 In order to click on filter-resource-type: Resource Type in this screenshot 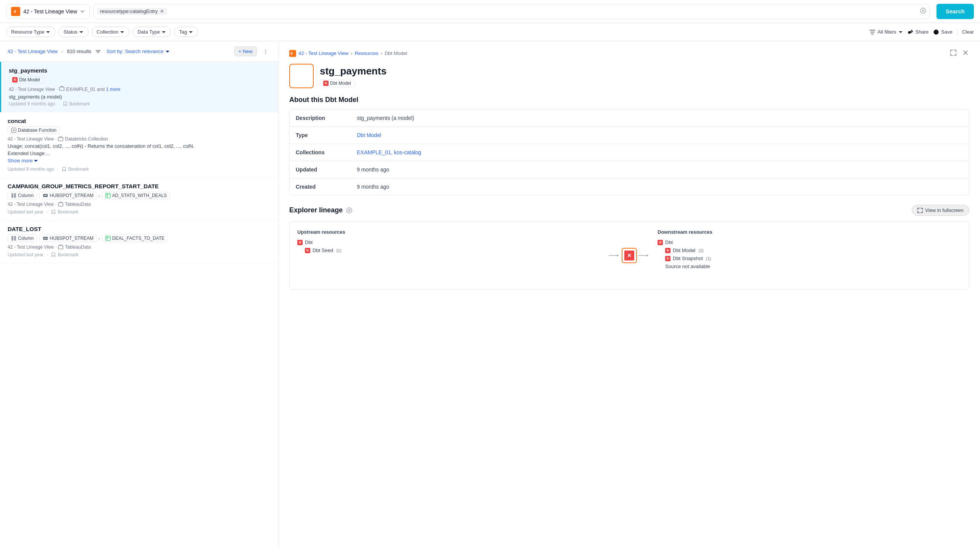, I will do `click(31, 32)`.